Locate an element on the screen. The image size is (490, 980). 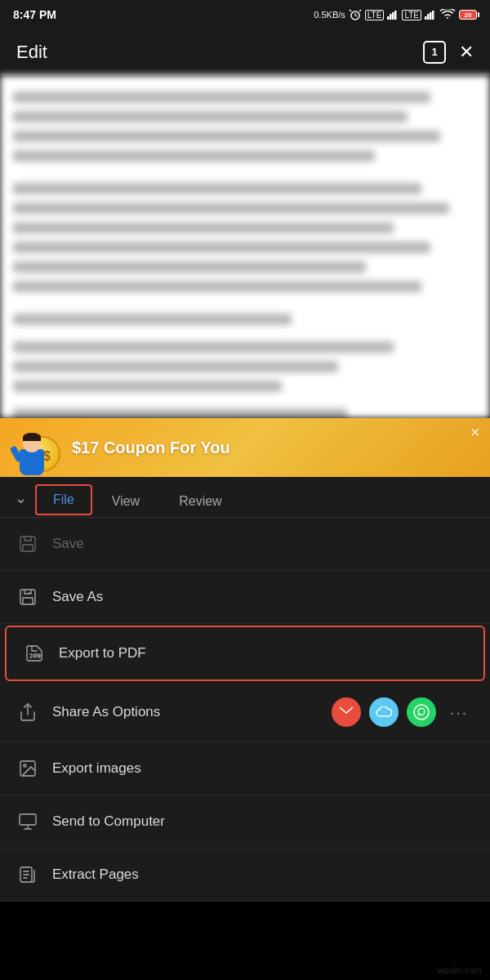
share-label: Share As Options is located at coordinates (192, 712).